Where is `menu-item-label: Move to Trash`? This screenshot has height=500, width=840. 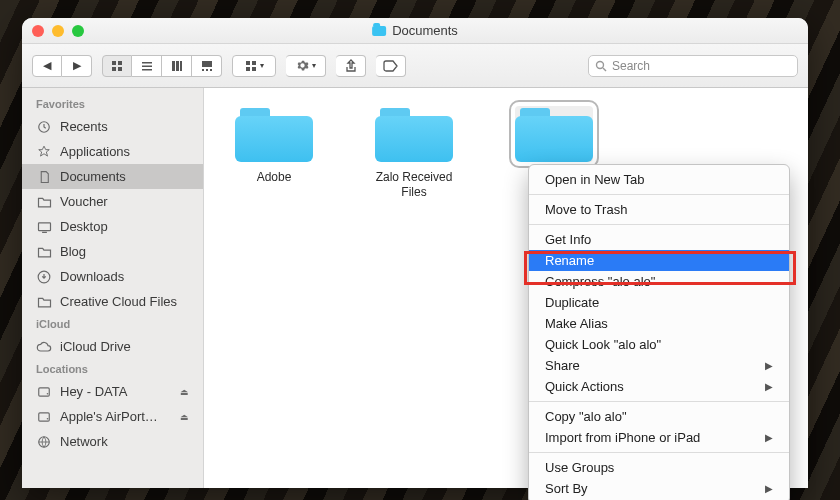 menu-item-label: Move to Trash is located at coordinates (586, 210).